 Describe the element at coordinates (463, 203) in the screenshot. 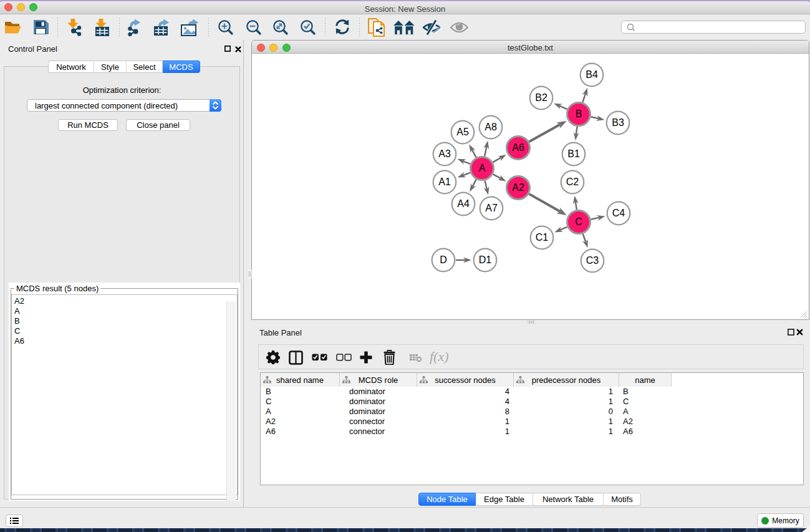

I see `svg-text: A4` at that location.